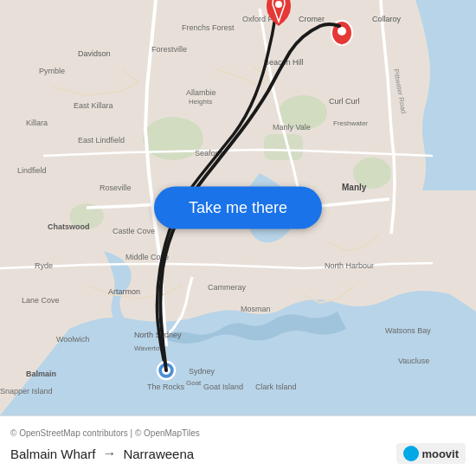 Image resolution: width=476 pixels, height=476 pixels. I want to click on svg-text: Lane Cove, so click(41, 300).